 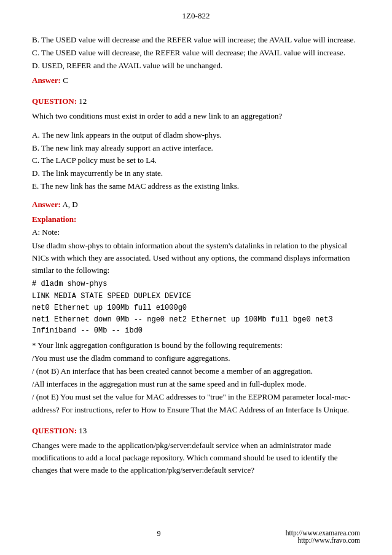 What do you see at coordinates (196, 451) in the screenshot?
I see `question-13-section: QUESTION: 13 Changes were made to the ap…` at bounding box center [196, 451].